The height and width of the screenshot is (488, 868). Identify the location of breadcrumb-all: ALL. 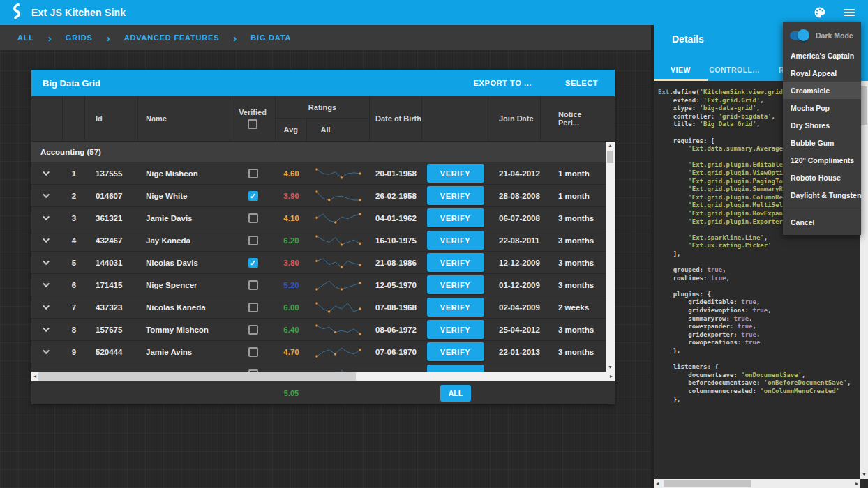
(26, 38).